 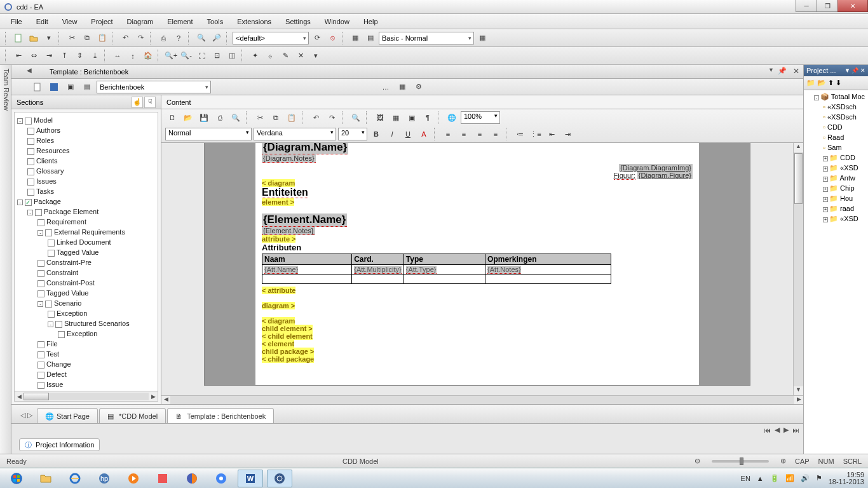 I want to click on style-combo: Normal, so click(x=208, y=134).